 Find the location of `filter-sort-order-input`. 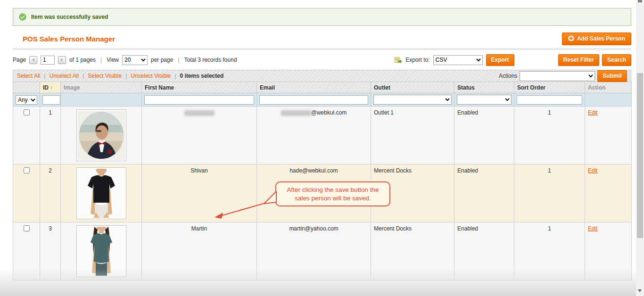

filter-sort-order-input is located at coordinates (550, 100).